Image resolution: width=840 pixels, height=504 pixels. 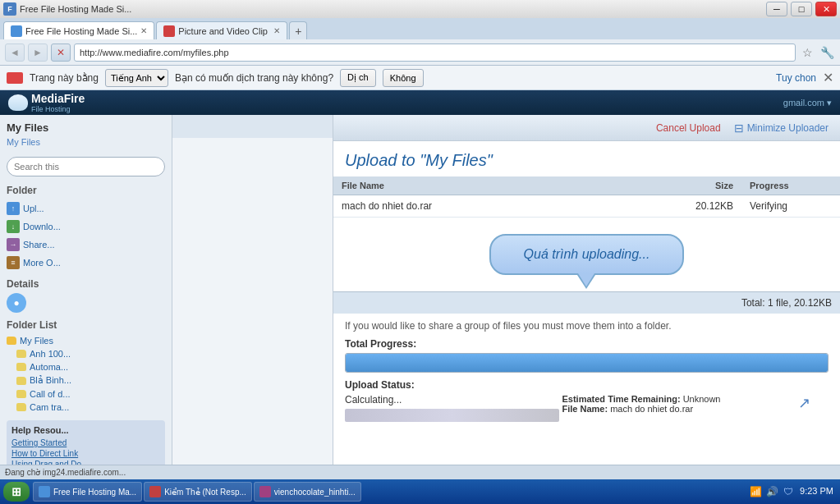 What do you see at coordinates (755, 492) in the screenshot?
I see `tray-network-icon: 📶` at bounding box center [755, 492].